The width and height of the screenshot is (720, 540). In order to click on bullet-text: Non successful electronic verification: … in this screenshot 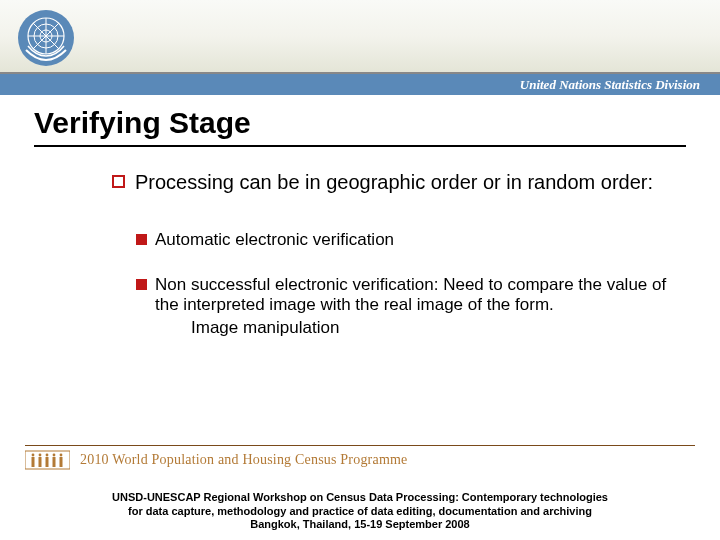, I will do `click(414, 307)`.